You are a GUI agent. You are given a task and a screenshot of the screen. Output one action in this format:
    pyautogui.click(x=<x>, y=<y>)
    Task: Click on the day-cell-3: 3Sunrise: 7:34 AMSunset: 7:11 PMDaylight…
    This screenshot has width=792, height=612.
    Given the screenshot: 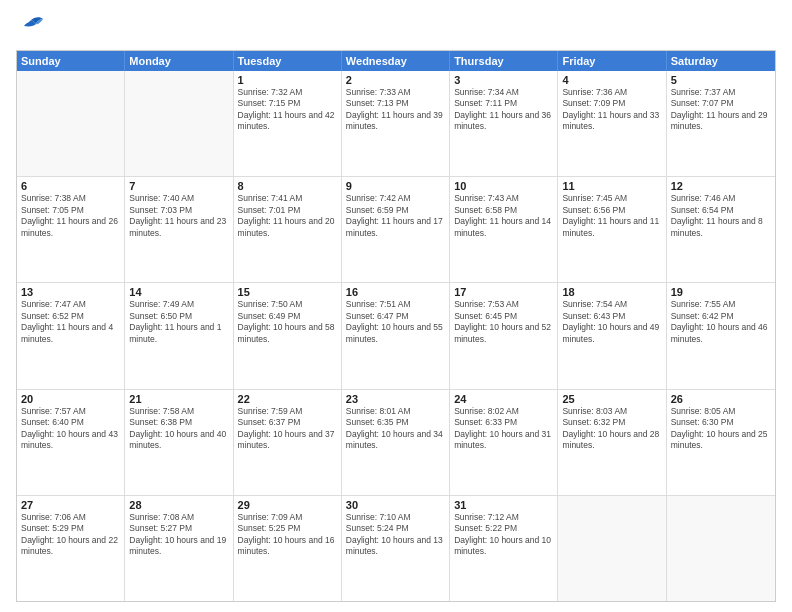 What is the action you would take?
    pyautogui.click(x=504, y=124)
    